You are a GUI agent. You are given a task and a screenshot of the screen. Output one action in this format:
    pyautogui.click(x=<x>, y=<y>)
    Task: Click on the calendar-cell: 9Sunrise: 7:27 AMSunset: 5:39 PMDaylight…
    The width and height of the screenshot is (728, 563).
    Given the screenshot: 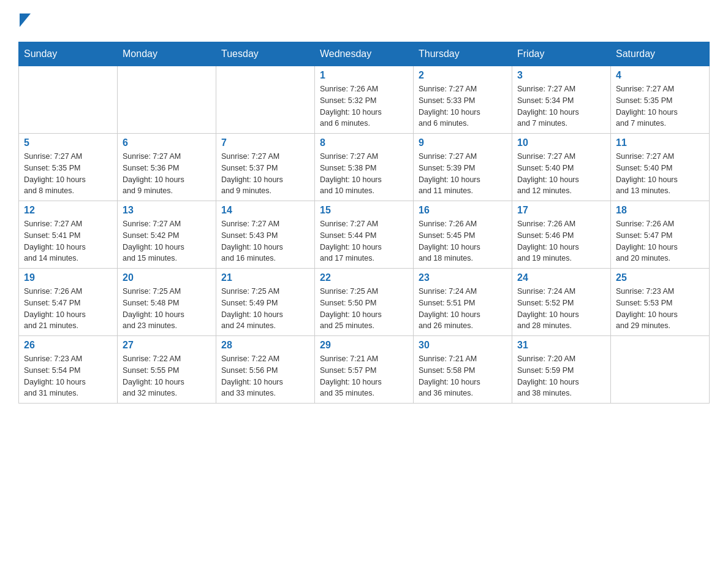 What is the action you would take?
    pyautogui.click(x=463, y=167)
    